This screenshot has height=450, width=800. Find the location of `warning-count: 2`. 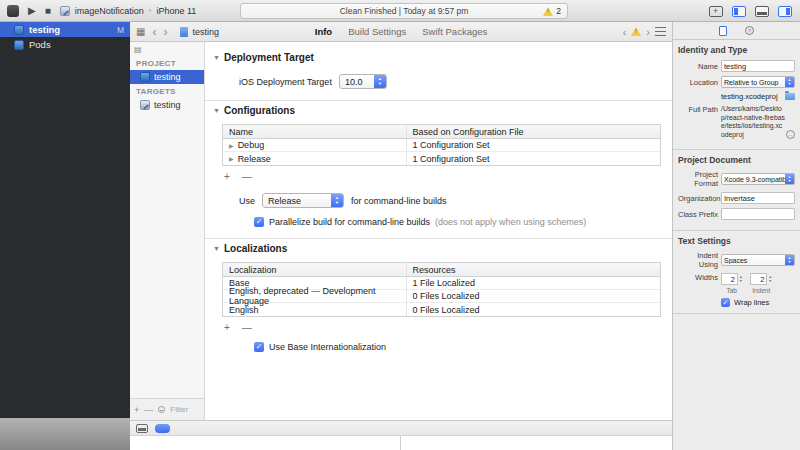

warning-count: 2 is located at coordinates (558, 11).